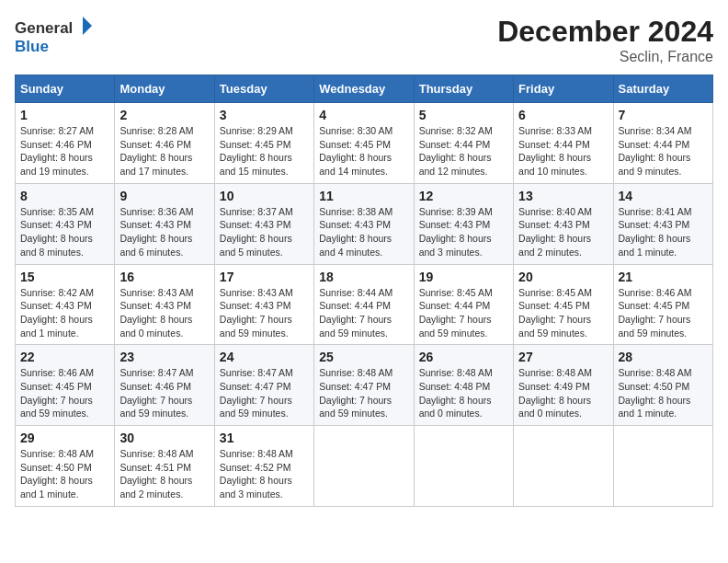  Describe the element at coordinates (463, 151) in the screenshot. I see `day-info: Sunrise: 8:32 AM Sunset: 4:44 PM Dayligh…` at that location.